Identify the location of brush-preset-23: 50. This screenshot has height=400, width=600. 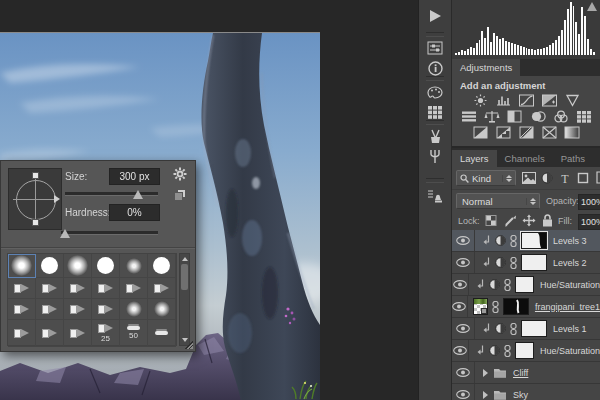
(134, 334).